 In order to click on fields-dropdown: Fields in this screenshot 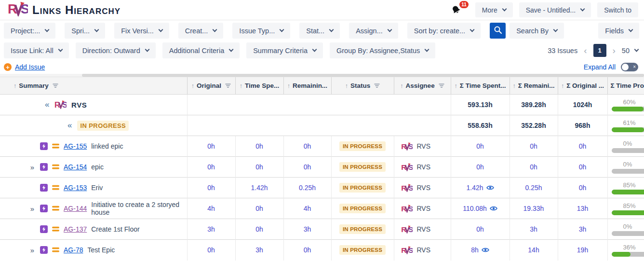, I will do `click(619, 31)`.